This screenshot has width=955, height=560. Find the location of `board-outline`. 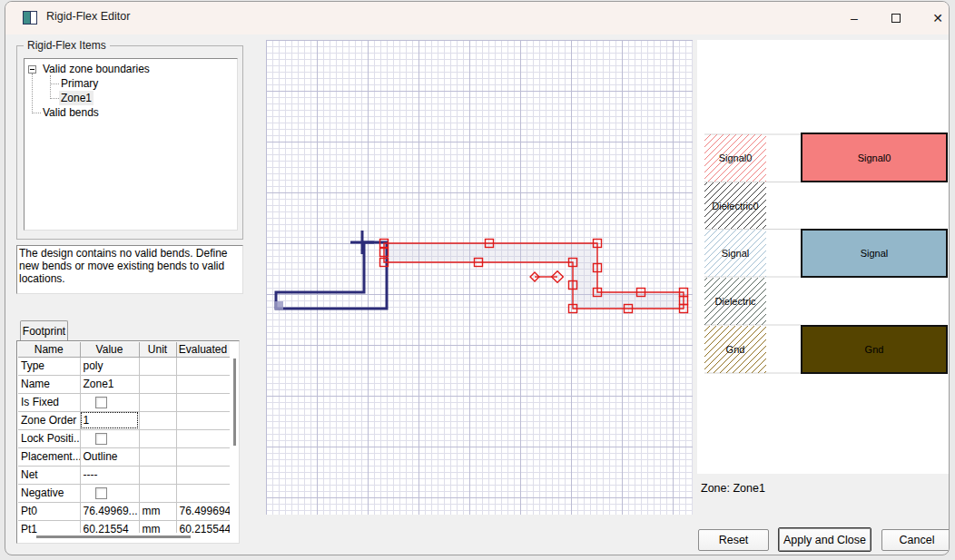

board-outline is located at coordinates (331, 276).